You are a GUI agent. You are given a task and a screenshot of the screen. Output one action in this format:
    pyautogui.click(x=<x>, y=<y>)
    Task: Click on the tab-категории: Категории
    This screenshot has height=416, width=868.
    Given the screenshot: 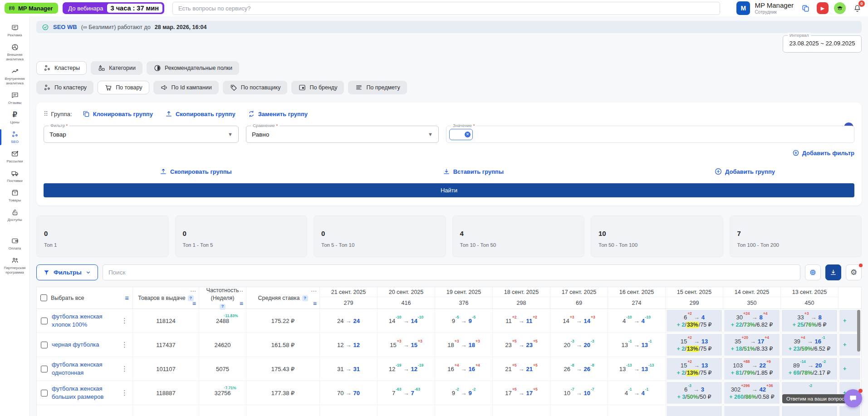 What is the action you would take?
    pyautogui.click(x=117, y=68)
    